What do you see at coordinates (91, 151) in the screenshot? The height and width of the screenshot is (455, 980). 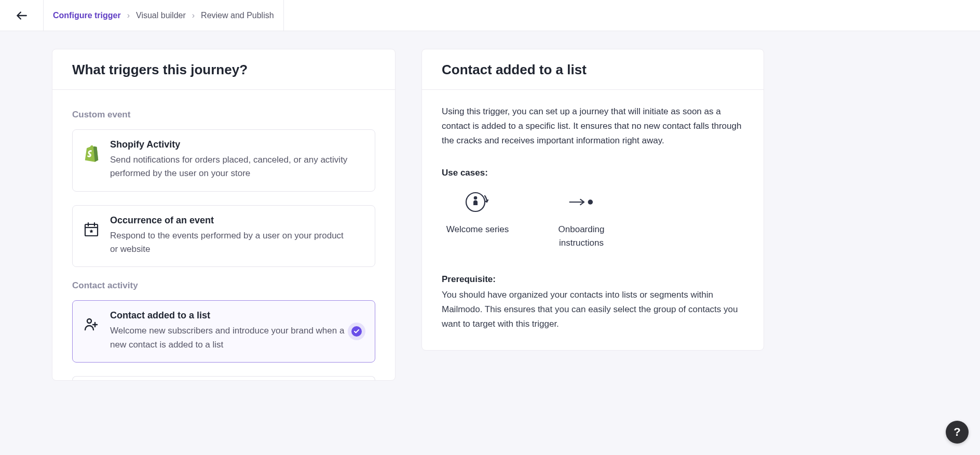 I see `shopify-icon` at bounding box center [91, 151].